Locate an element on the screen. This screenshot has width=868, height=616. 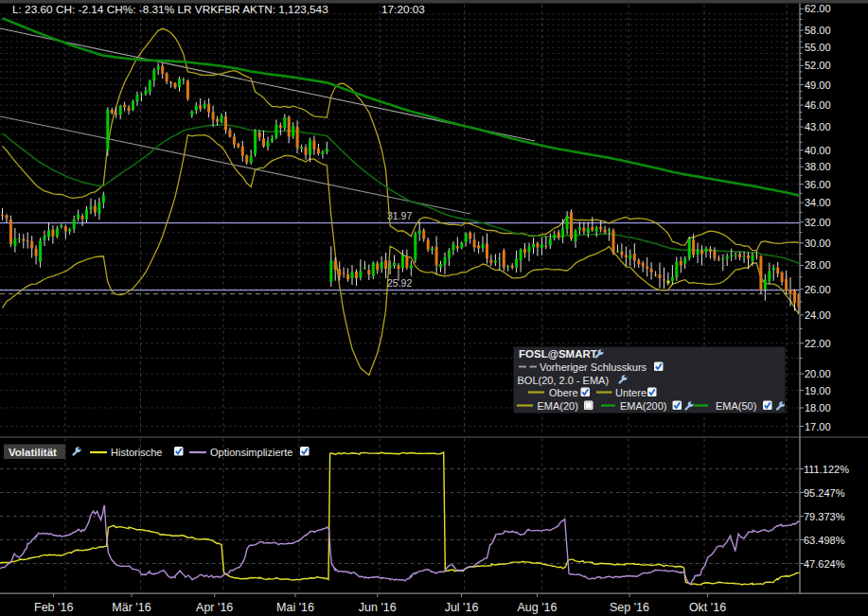
svg-text: Mär '16 is located at coordinates (131, 607).